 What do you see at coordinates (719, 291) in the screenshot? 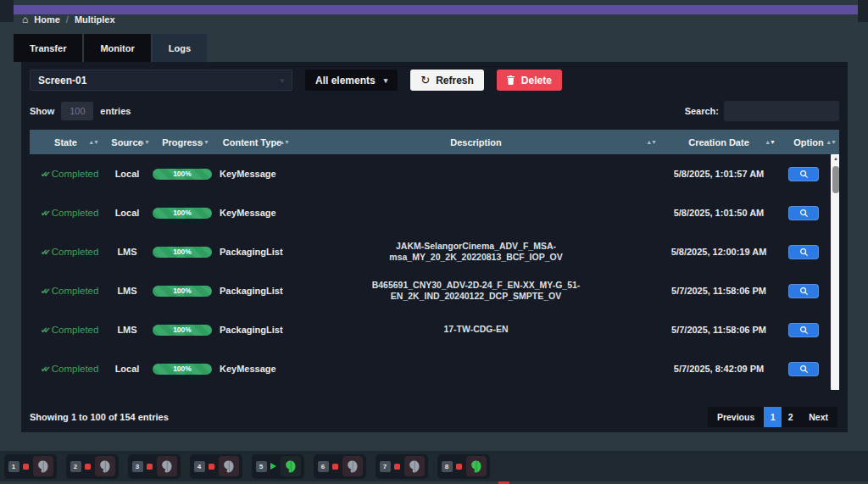
I see `creation-date-cell: 5/7/2025, 11:58:06 PM` at bounding box center [719, 291].